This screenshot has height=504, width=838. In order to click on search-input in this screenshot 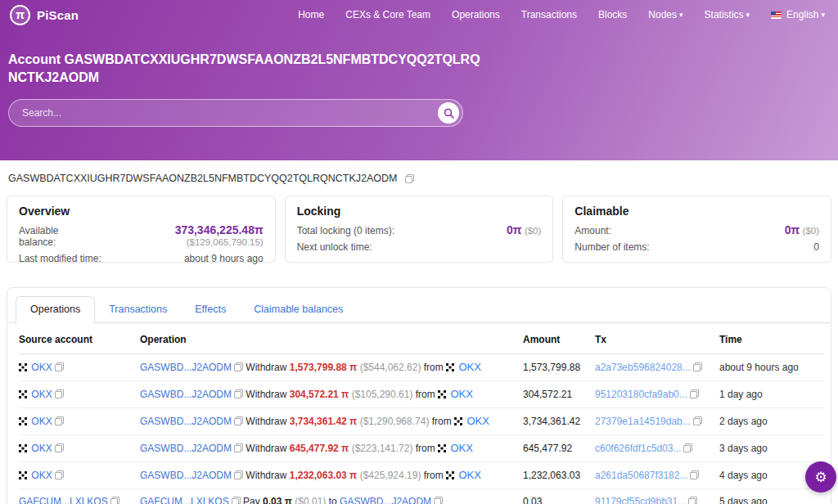, I will do `click(236, 113)`.